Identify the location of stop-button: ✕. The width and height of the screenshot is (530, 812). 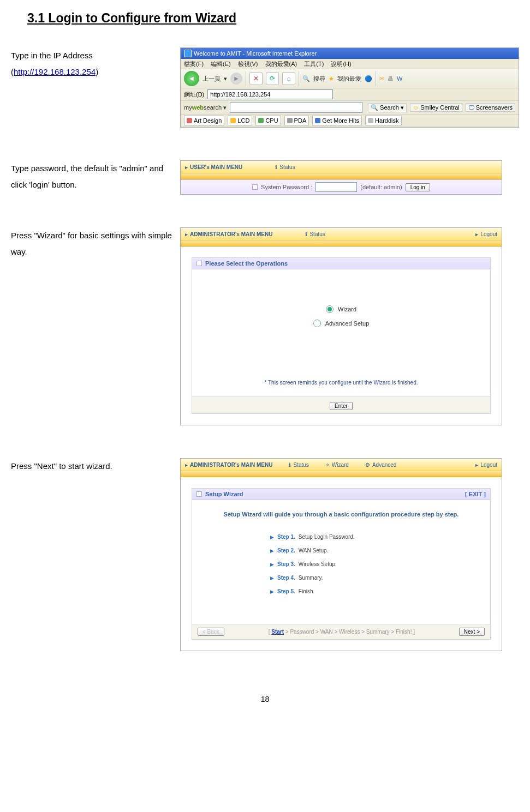
(256, 79).